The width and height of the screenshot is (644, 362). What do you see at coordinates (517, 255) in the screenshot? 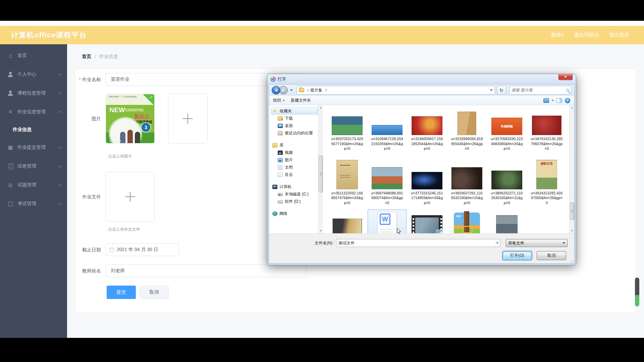
I see `open-button: 打开(O)` at bounding box center [517, 255].